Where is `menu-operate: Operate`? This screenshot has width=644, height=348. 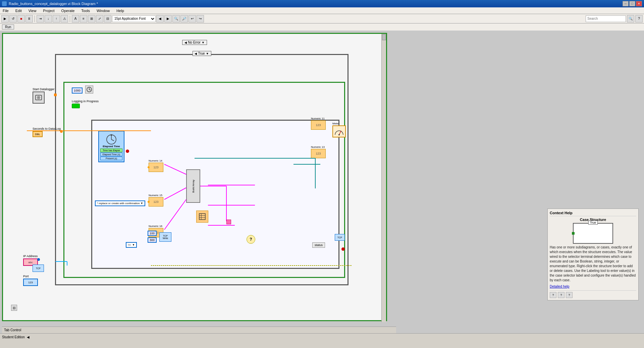 menu-operate: Operate is located at coordinates (68, 11).